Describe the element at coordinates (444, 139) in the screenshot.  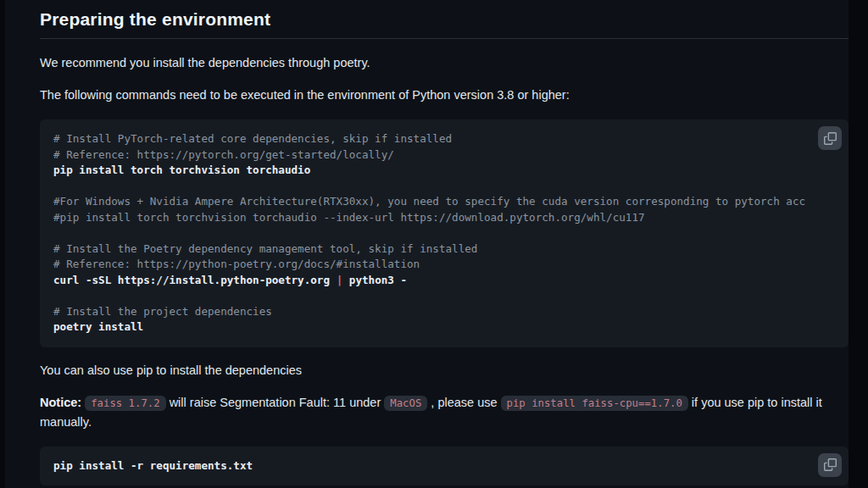
I see `code-line: # Install PyTorch-related core dependenc…` at that location.